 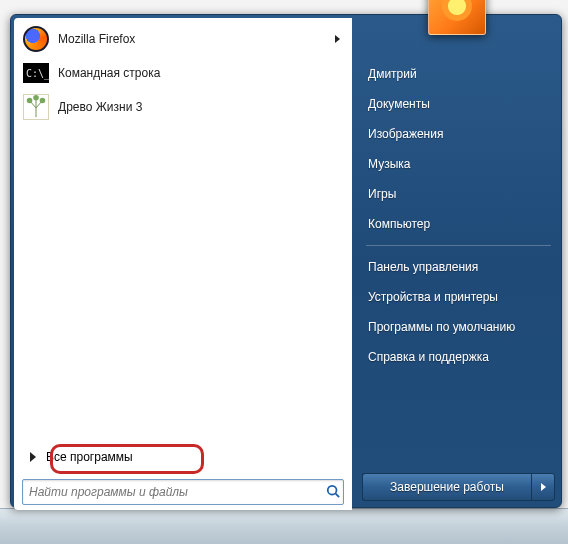 I want to click on program-label: Древо Жизни 3, so click(x=201, y=107).